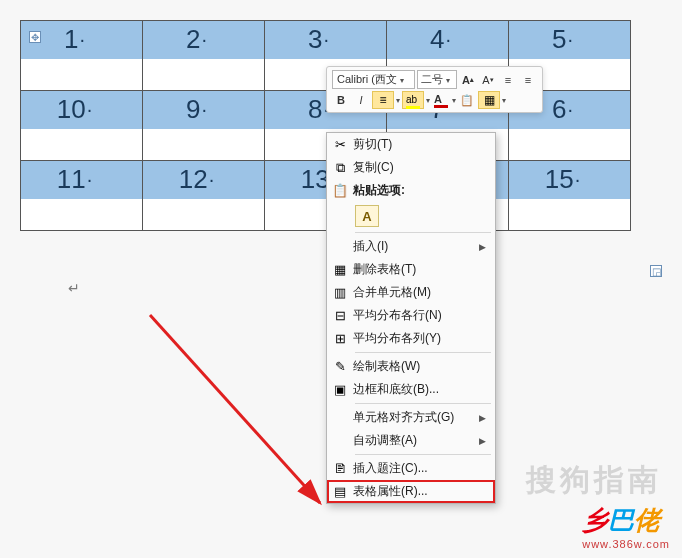 The image size is (682, 558). I want to click on distribute-cols-icon: ⊞, so click(340, 338).